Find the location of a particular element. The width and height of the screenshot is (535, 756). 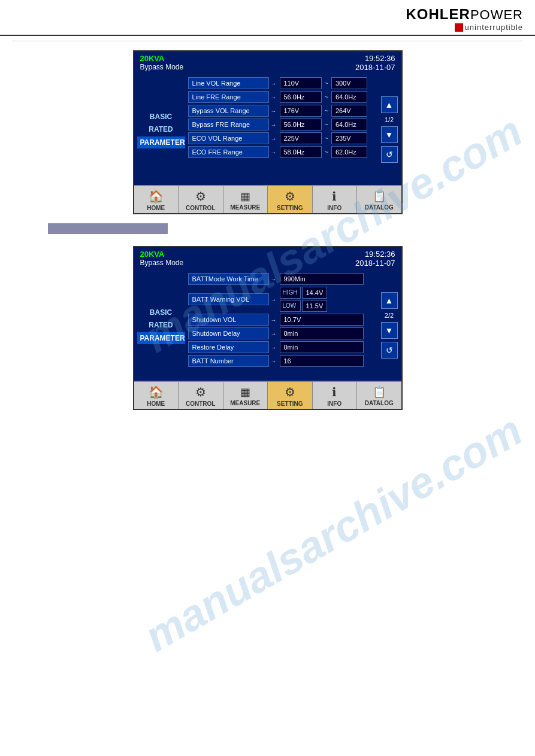

param-row-1: Line VOL Range → 110V ~ 300V is located at coordinates (282, 83).